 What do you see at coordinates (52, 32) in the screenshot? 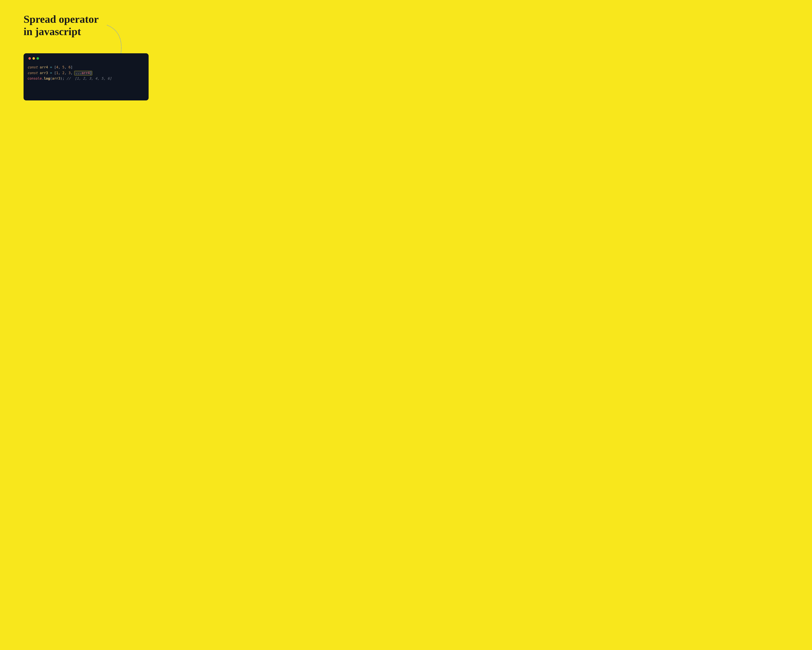
I see `title-line-2: in javascript` at bounding box center [52, 32].